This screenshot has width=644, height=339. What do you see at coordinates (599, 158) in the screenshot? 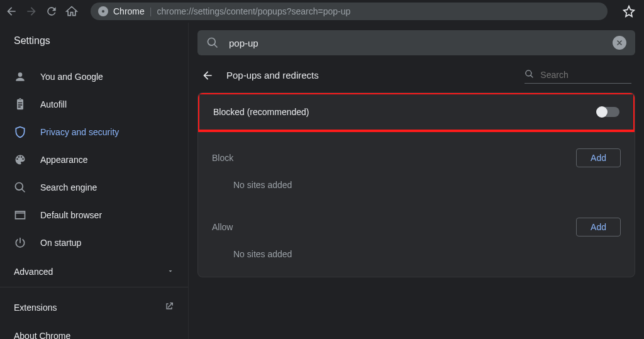
I see `block-add-button: Add` at bounding box center [599, 158].